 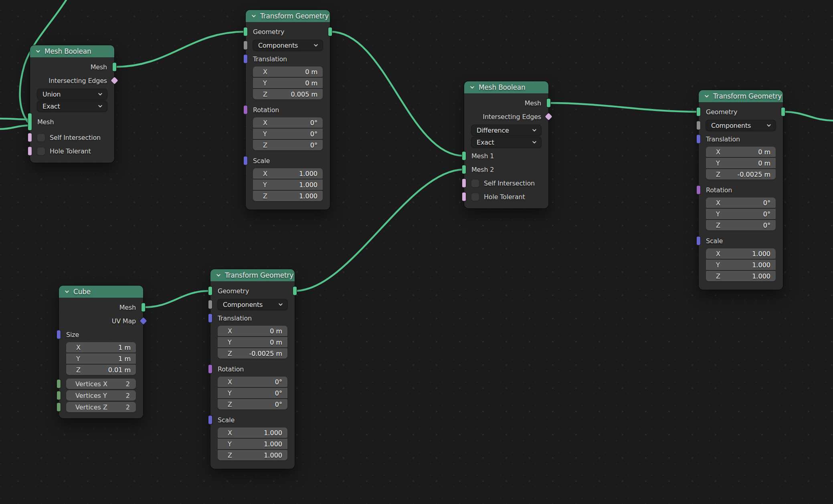 What do you see at coordinates (72, 104) in the screenshot?
I see `node-mesh-boolean-1: Mesh BooleanMeshIntersecting EdgesUnionE…` at bounding box center [72, 104].